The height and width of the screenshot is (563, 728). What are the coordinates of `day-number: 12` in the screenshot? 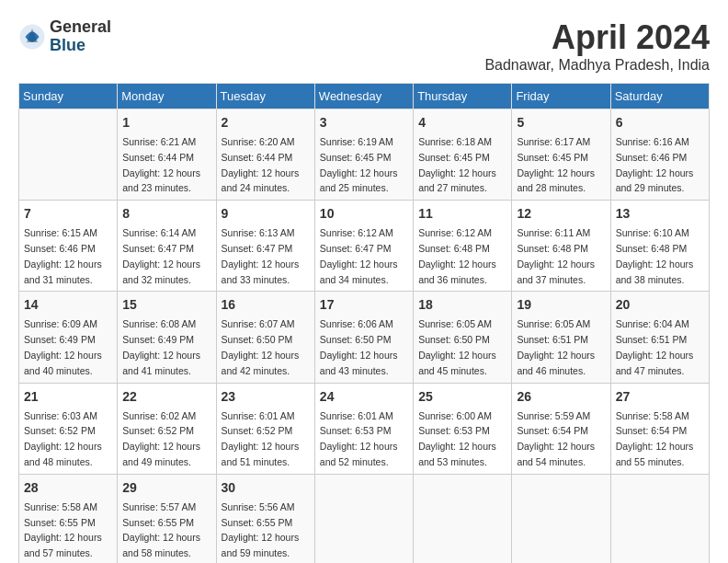 It's located at (561, 213).